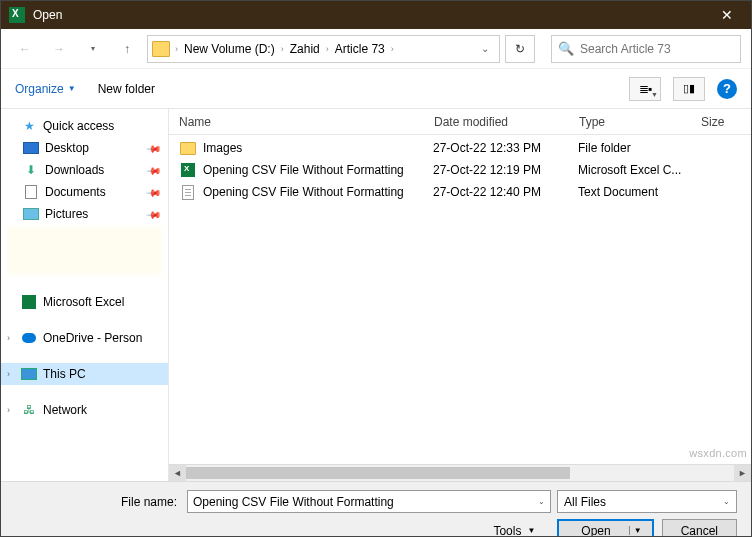  I want to click on sidebar-quick-access: ★ Quick access, so click(84, 126).